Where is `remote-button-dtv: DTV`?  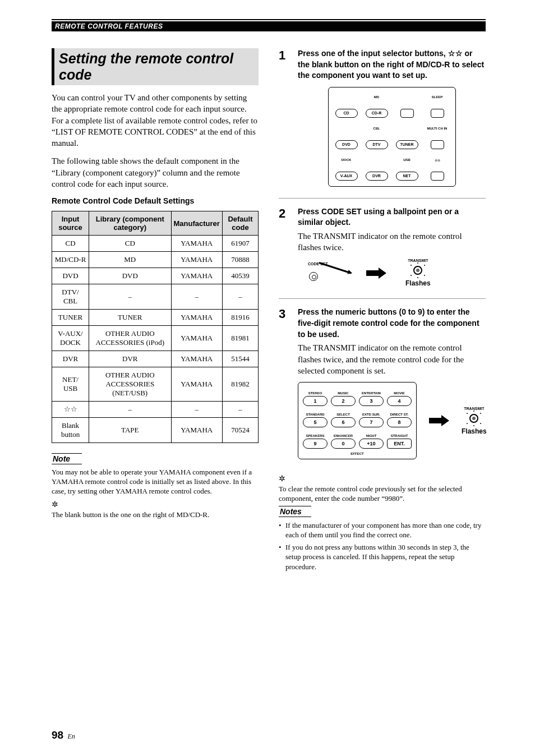
remote-button-dtv: DTV is located at coordinates (377, 145).